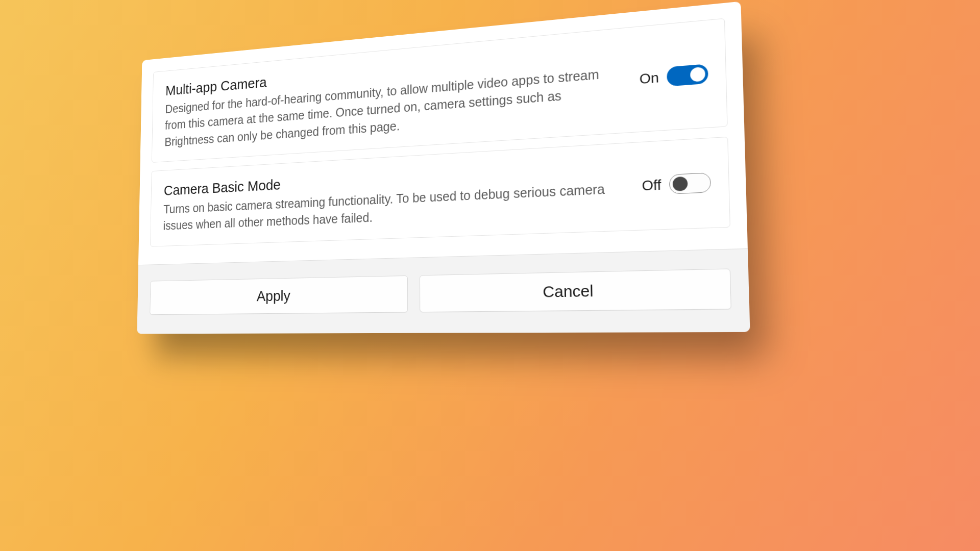 The image size is (980, 551). Describe the element at coordinates (674, 77) in the screenshot. I see `toggle-group: On` at that location.